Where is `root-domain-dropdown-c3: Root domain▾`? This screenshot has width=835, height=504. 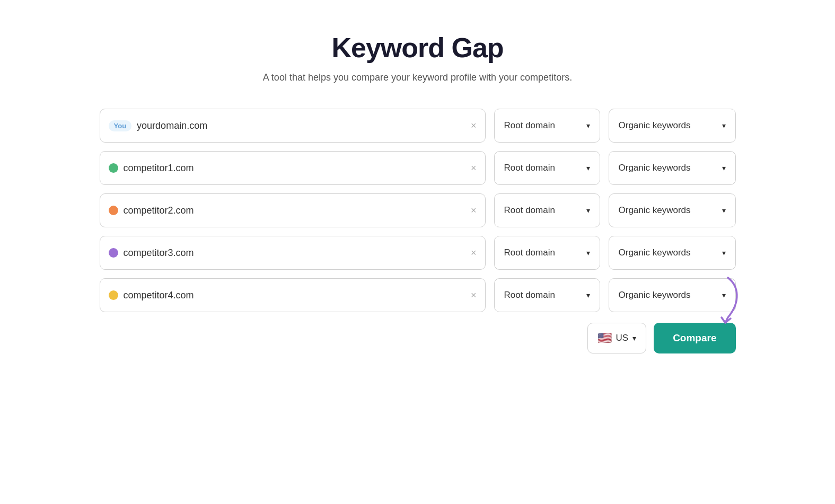 root-domain-dropdown-c3: Root domain▾ is located at coordinates (547, 253).